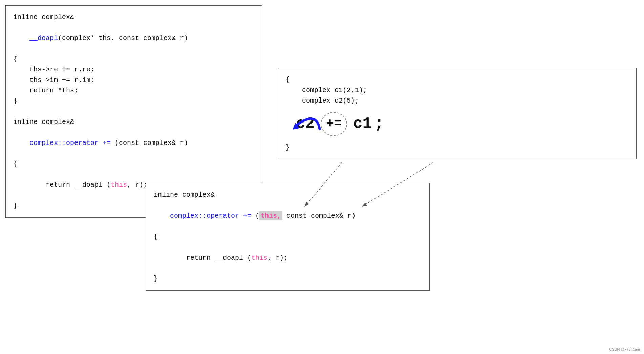  I want to click on b3-line4: return __doapl (this, r);, so click(288, 258).